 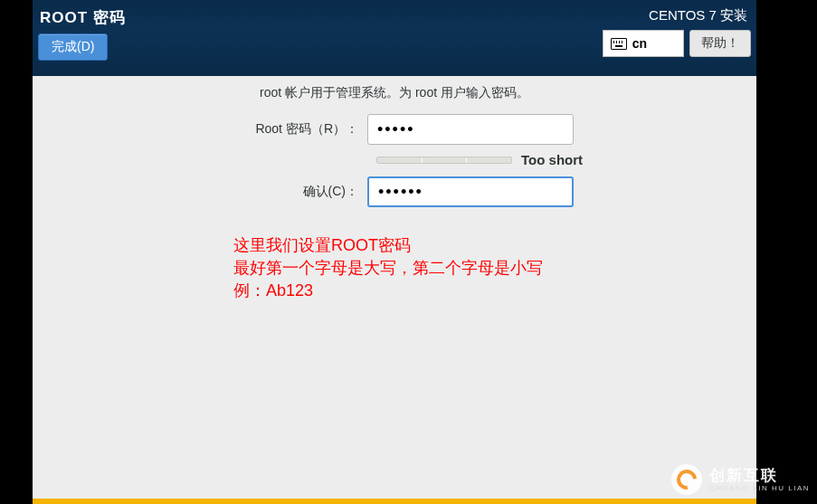 I want to click on confirm-password-input, so click(x=470, y=192).